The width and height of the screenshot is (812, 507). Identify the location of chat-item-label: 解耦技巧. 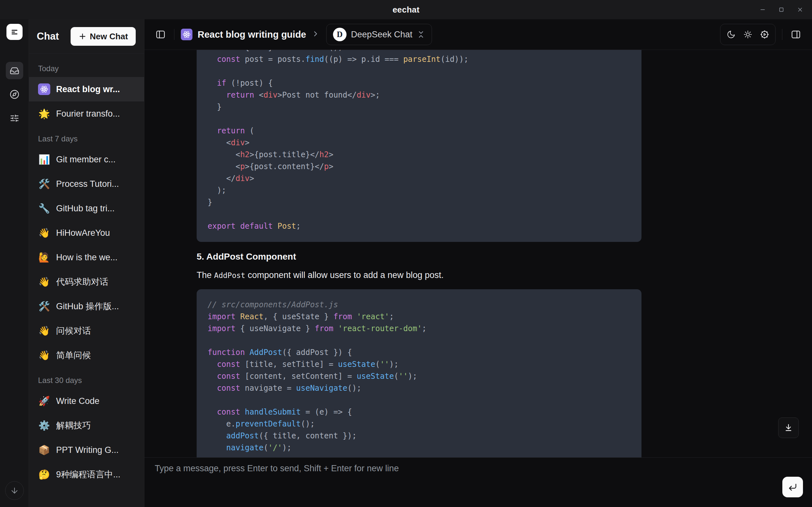
(73, 426).